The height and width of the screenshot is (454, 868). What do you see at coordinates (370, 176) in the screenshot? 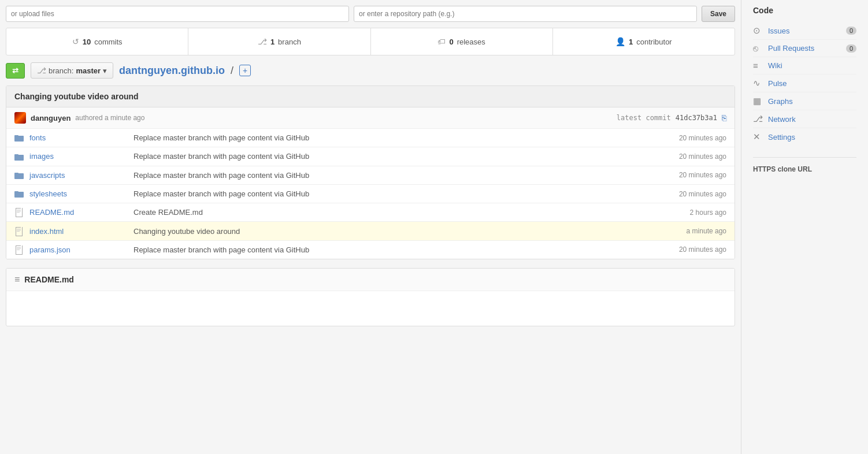
I see `table-row: javascripts Replace master branch with p…` at bounding box center [370, 176].